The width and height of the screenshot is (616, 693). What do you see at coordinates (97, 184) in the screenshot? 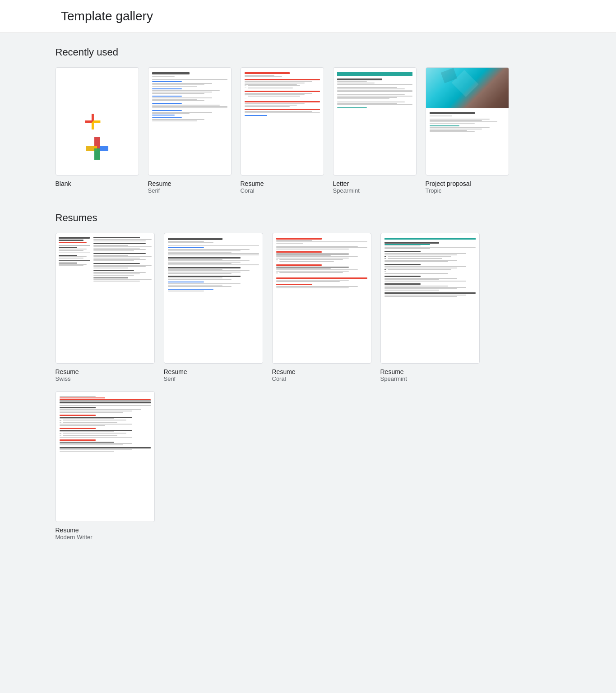
I see `template-name-blank: Blank` at bounding box center [97, 184].